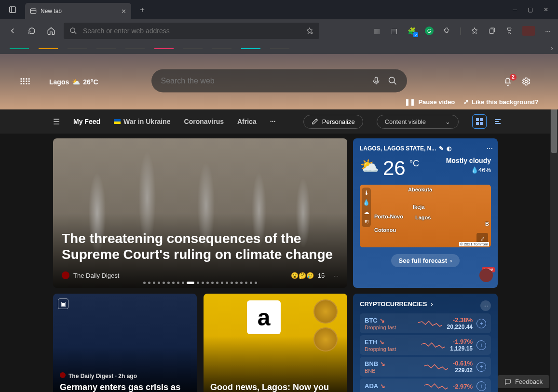  What do you see at coordinates (367, 203) in the screenshot?
I see `precip-layer-icon: 💧` at bounding box center [367, 203].